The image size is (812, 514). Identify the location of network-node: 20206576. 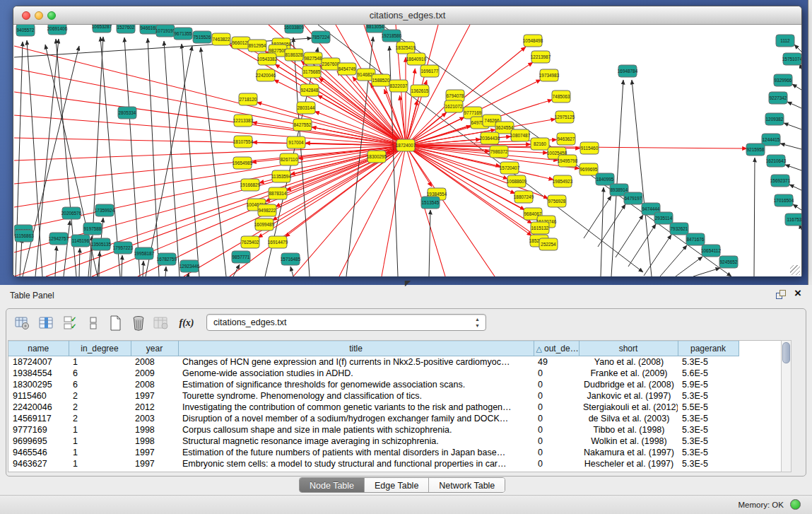
(72, 214).